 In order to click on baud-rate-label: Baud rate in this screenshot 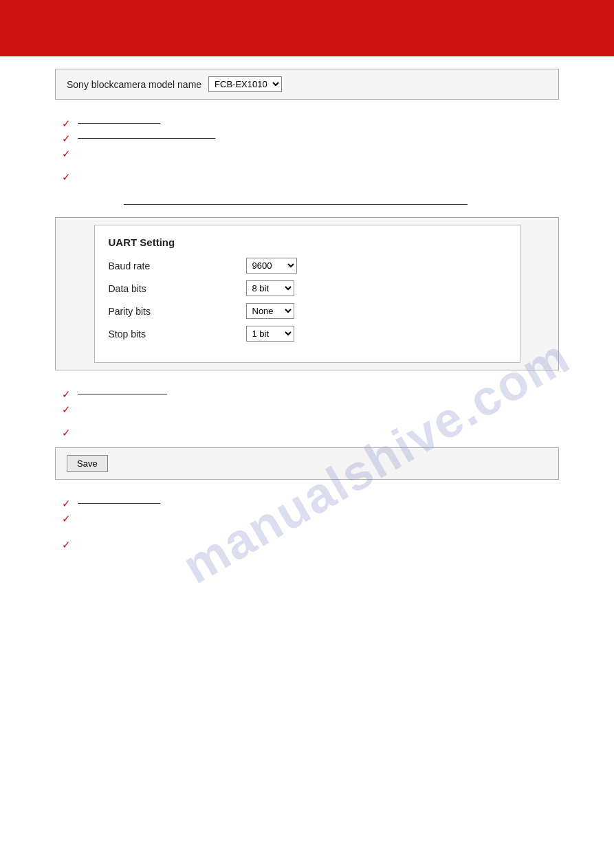, I will do `click(177, 266)`.